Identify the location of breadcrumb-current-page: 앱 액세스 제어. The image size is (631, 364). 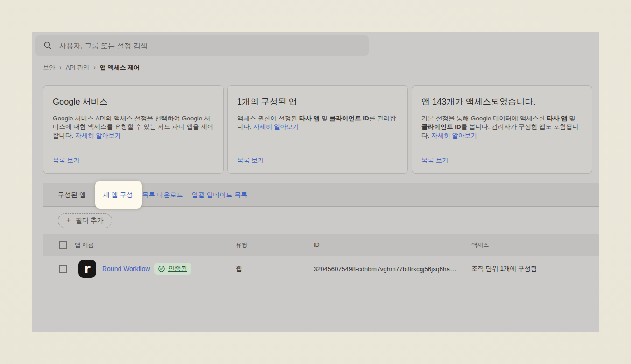
(119, 68).